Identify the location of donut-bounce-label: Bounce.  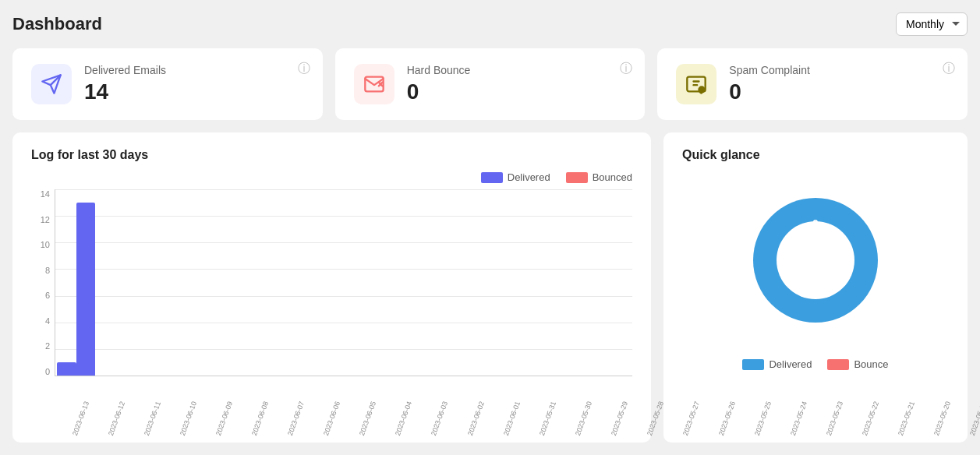
(871, 365).